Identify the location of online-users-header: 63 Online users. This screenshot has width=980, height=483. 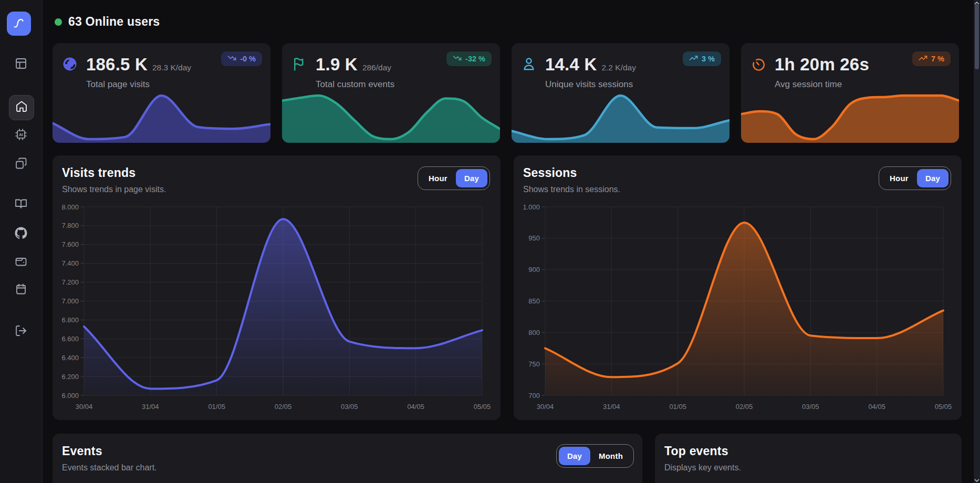
(107, 22).